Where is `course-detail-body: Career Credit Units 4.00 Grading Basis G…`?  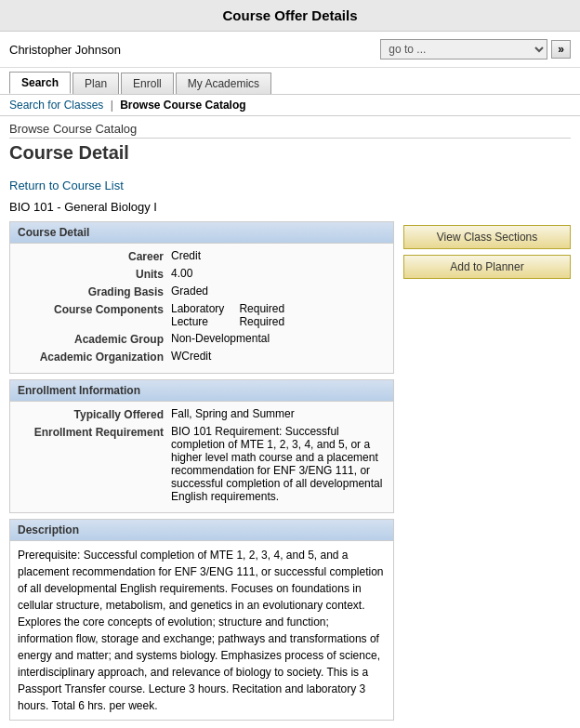 course-detail-body: Career Credit Units 4.00 Grading Basis G… is located at coordinates (202, 309).